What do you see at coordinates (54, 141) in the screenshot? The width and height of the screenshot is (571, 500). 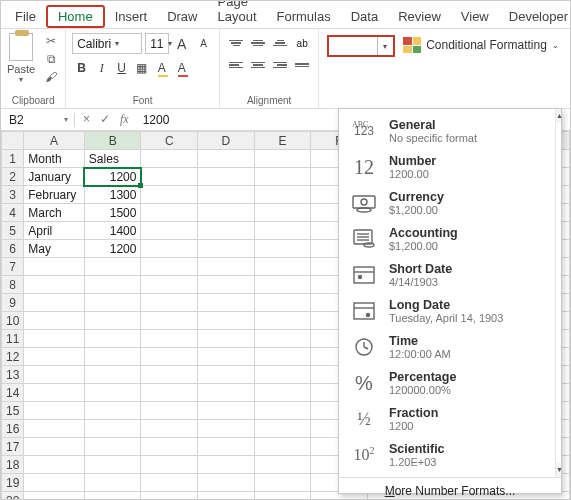 I see `col-header-a: A` at bounding box center [54, 141].